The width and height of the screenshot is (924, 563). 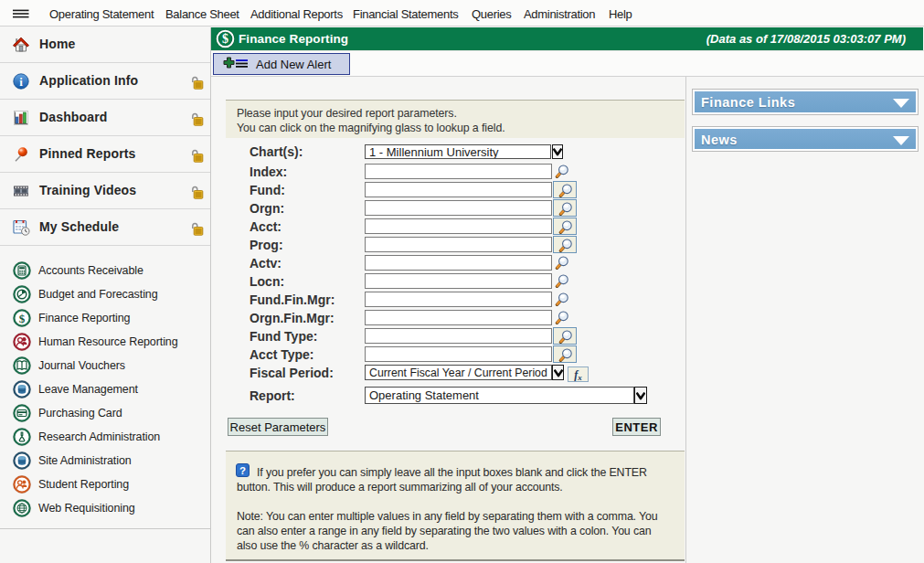 What do you see at coordinates (21, 82) in the screenshot?
I see `svg-text: i` at bounding box center [21, 82].